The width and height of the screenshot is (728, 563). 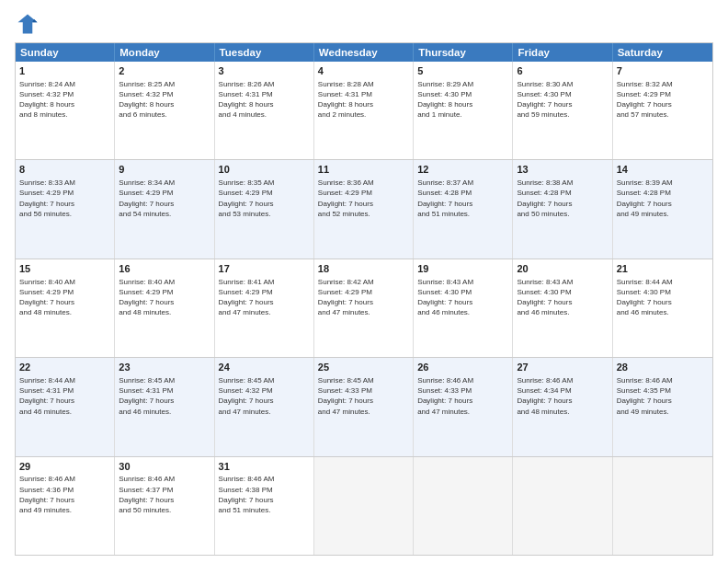 I want to click on cell-details: Sunrise: 8:44 AMSunset: 4:30 PMDaylight:…, so click(x=663, y=298).